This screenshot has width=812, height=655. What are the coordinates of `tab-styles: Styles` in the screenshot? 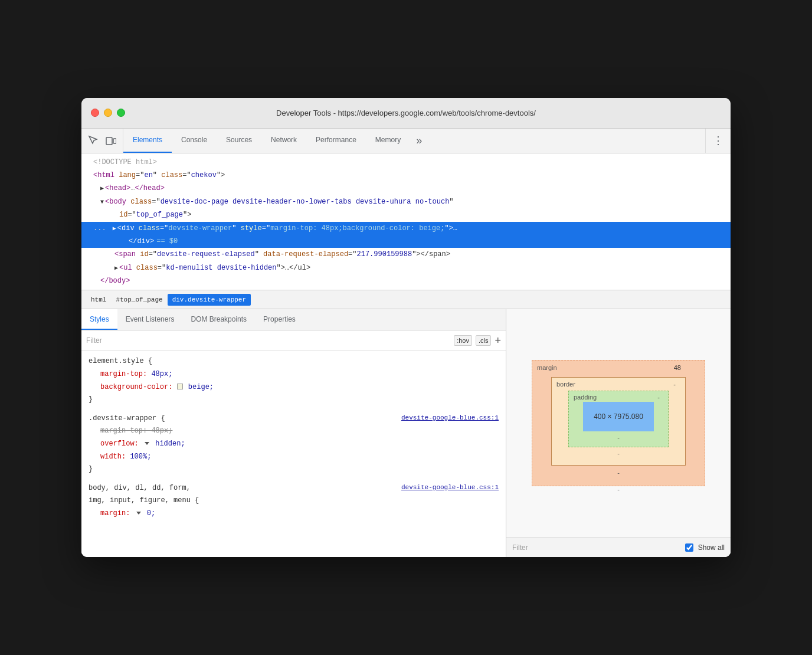 It's located at (99, 320).